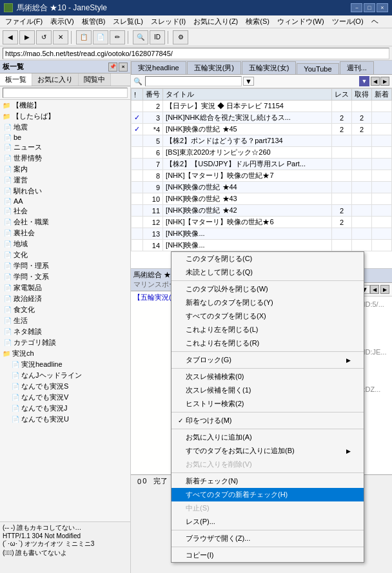 This screenshot has height=573, width=392. I want to click on table-row: 14 [NHK]映像..., so click(262, 246).